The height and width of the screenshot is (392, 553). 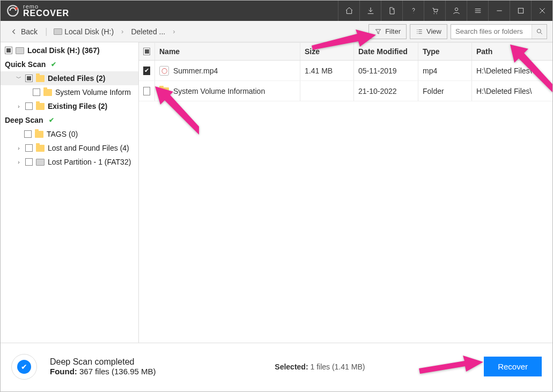 I want to click on help-icon, so click(x=413, y=11).